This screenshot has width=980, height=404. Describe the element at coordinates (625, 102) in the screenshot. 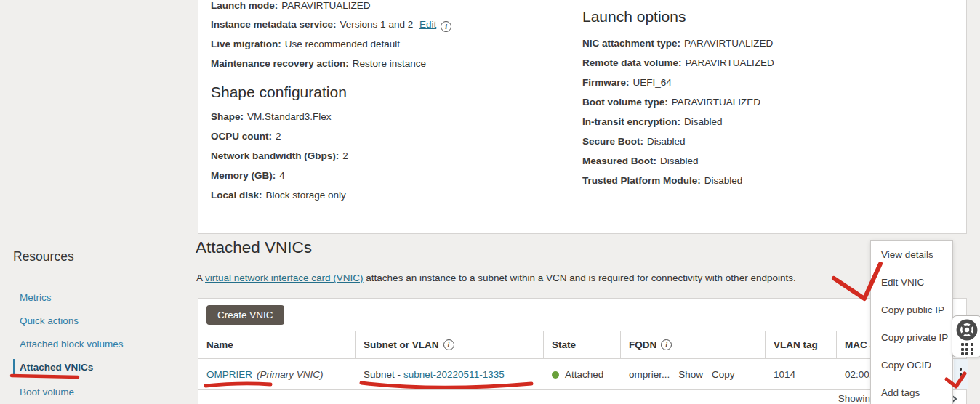

I see `detail-label: Boot volume type:` at that location.